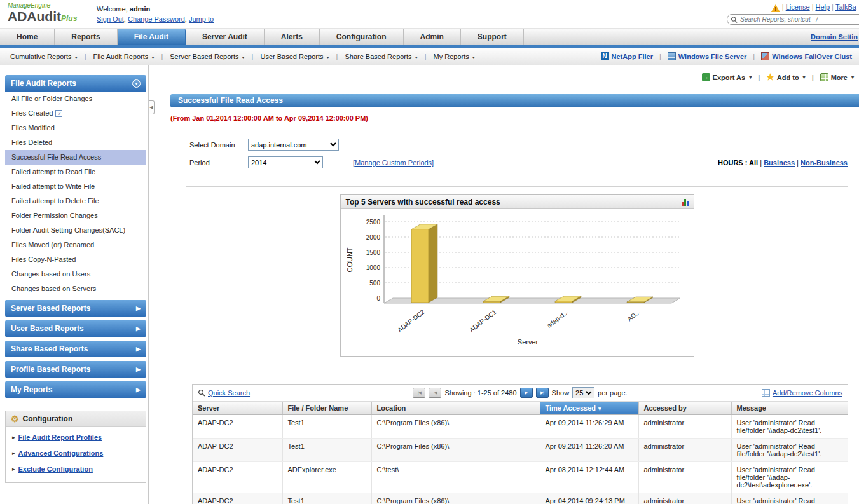 The image size is (859, 504). I want to click on logo-product-line: ADAuditPlus, so click(42, 17).